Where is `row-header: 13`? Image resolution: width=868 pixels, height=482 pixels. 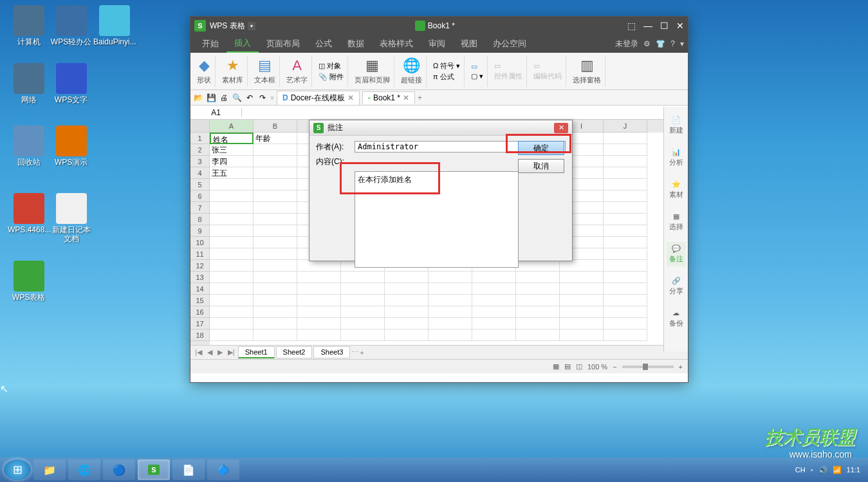 row-header: 13 is located at coordinates (200, 277).